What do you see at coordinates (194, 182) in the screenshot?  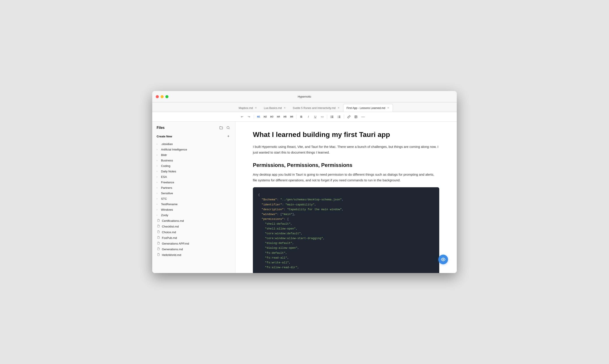 I see `sidebar-item-freelance: › Freelance` at bounding box center [194, 182].